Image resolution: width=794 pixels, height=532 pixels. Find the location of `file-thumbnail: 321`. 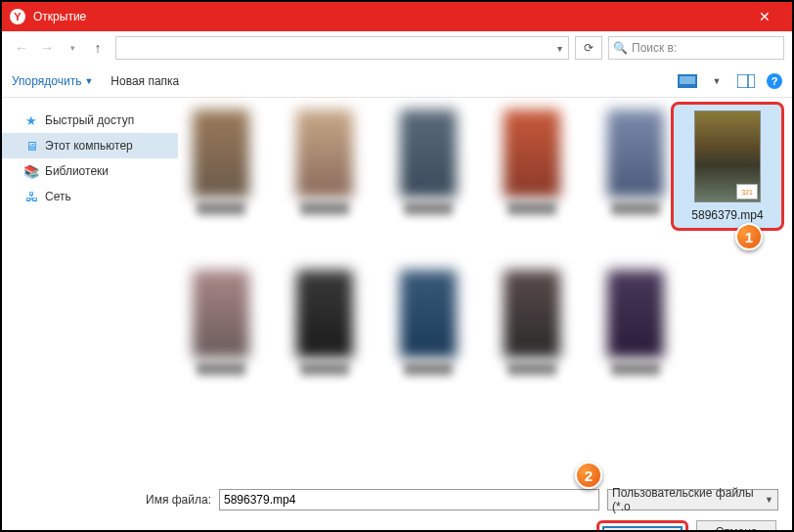

file-thumbnail: 321 is located at coordinates (728, 156).